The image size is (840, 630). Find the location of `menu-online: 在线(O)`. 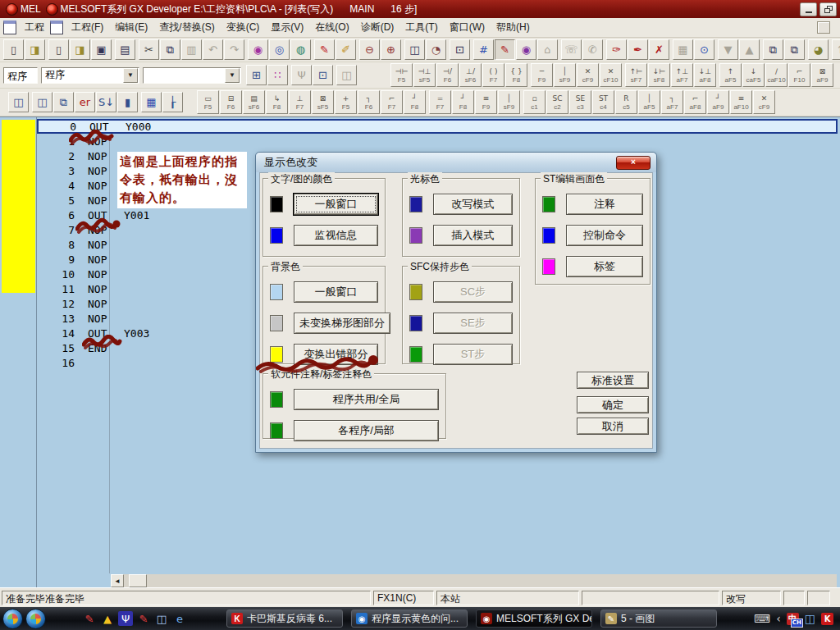

menu-online: 在线(O) is located at coordinates (331, 28).